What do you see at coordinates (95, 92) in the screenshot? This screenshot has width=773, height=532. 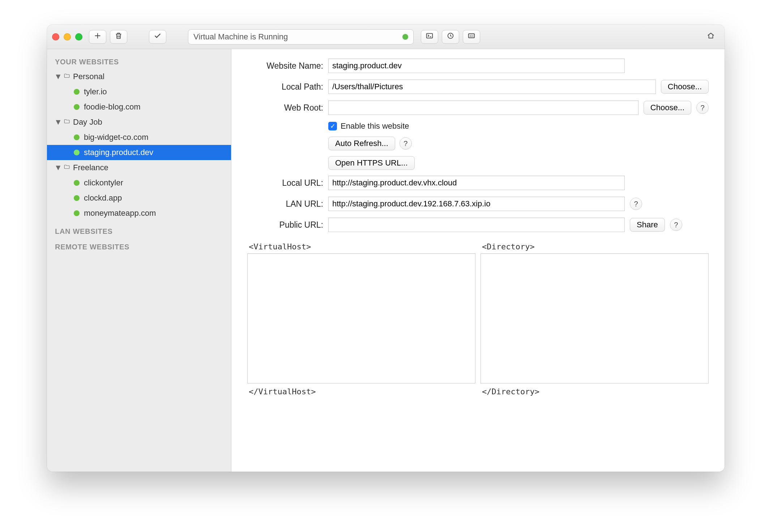 I see `sidebar-site-label: tyler.io` at bounding box center [95, 92].